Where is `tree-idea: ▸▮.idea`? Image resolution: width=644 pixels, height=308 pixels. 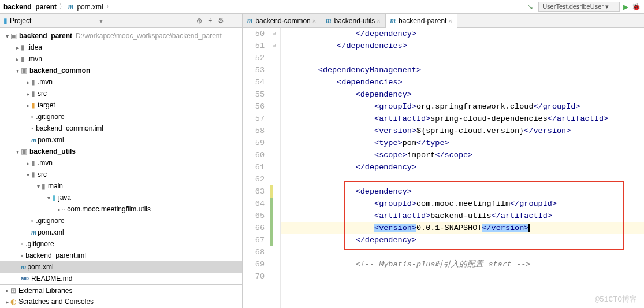 tree-idea: ▸▮.idea is located at coordinates (121, 47).